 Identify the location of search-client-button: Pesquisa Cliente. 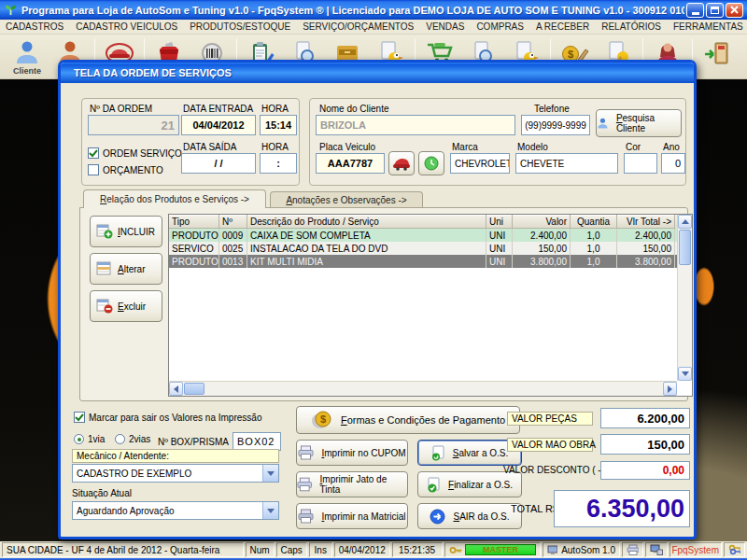
(639, 123).